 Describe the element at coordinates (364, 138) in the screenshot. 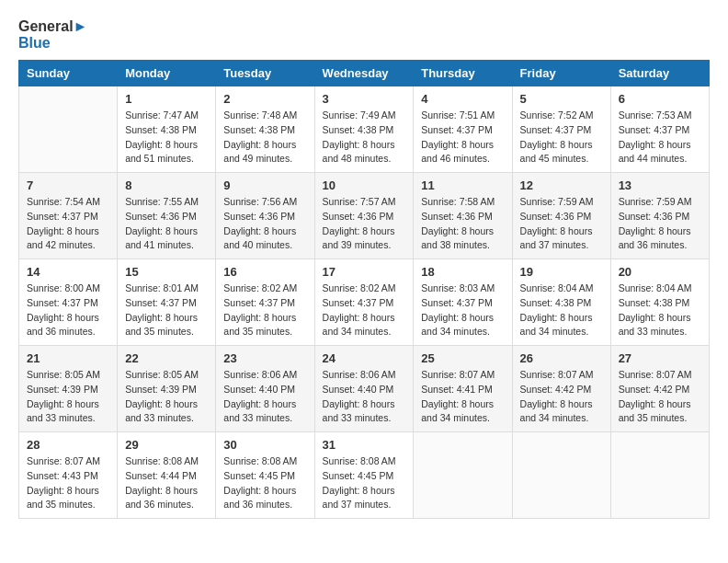

I see `day-info: Sunrise: 7:49 AMSunset: 4:38 PMDaylight:…` at that location.